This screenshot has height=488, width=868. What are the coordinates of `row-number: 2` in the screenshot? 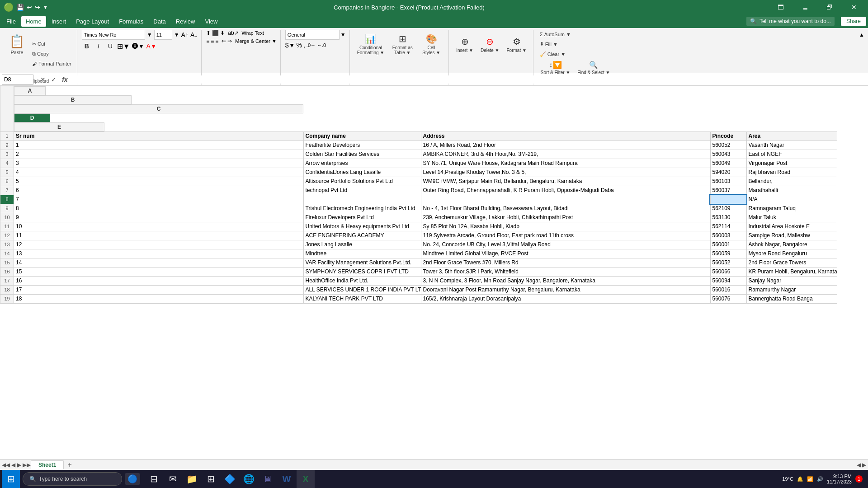 It's located at (7, 145).